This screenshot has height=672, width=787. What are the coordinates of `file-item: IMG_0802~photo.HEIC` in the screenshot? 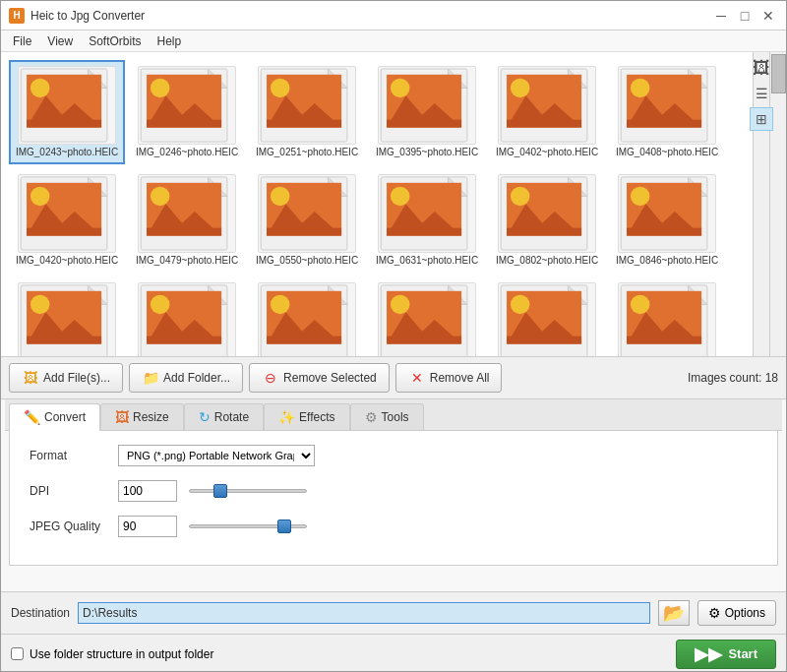 It's located at (547, 220).